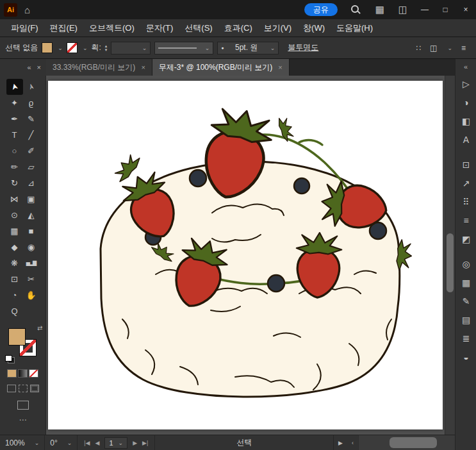  Describe the element at coordinates (97, 443) in the screenshot. I see `previous-artboard-icon: ◀` at that location.